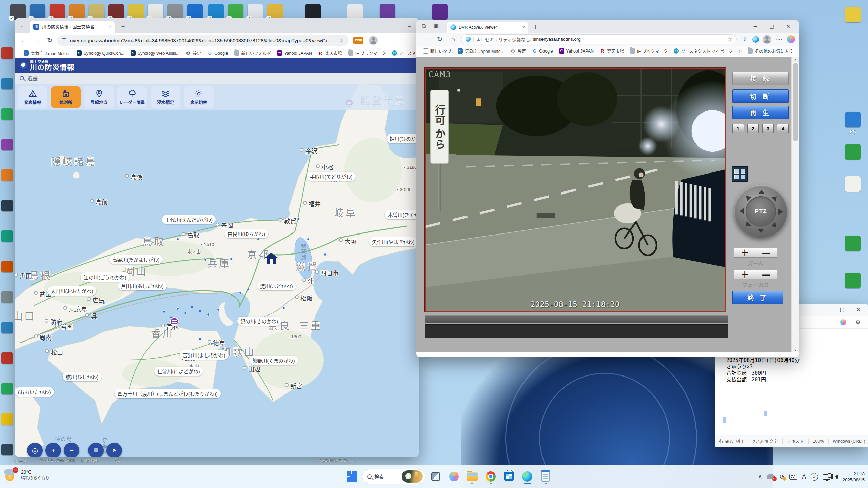  Describe the element at coordinates (50, 40) in the screenshot. I see `reload-icon: ↻` at that location.